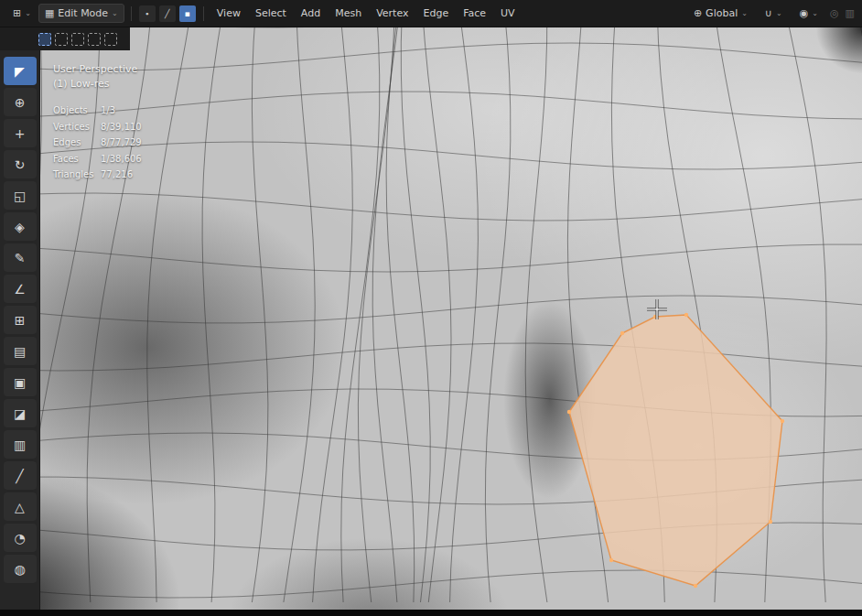 This screenshot has width=862, height=616. I want to click on editor-type-icon: ⊞, so click(16, 13).